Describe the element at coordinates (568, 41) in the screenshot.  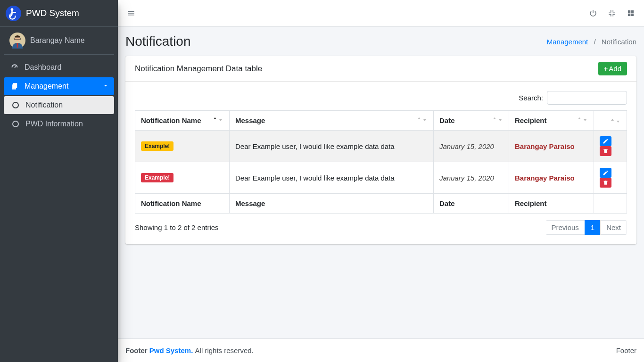
I see `breadcrumb-management-link: Management` at that location.